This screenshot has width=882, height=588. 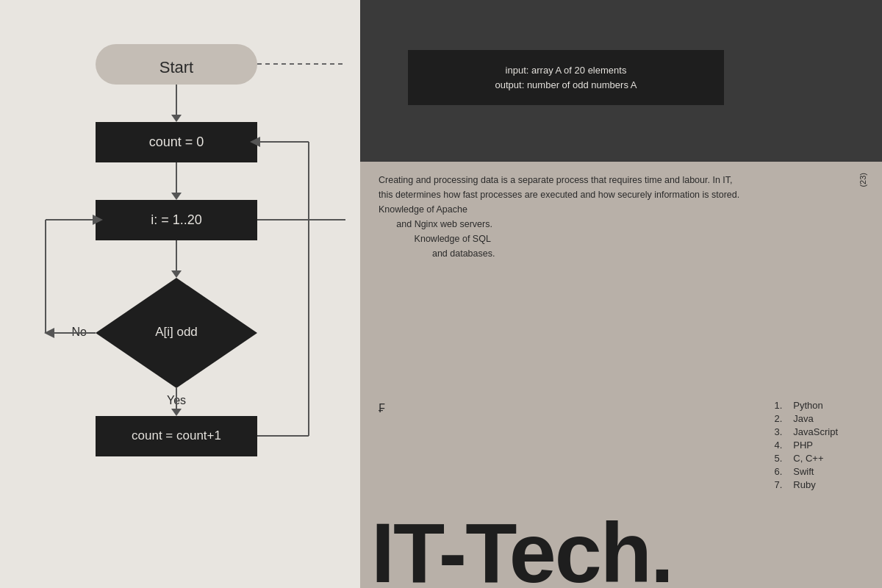 What do you see at coordinates (863, 180) in the screenshot?
I see `page-number: (23)` at bounding box center [863, 180].